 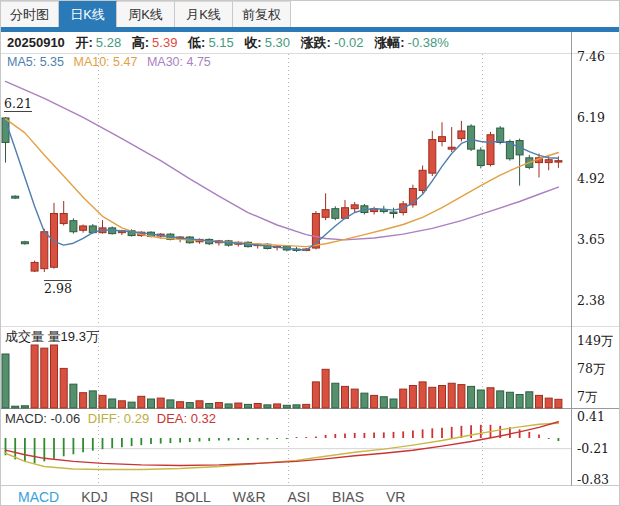 What do you see at coordinates (310, 496) in the screenshot?
I see `indicator-tabbar: MACD KDJ RSI BOLL W&R ASI BIAS VR` at bounding box center [310, 496].